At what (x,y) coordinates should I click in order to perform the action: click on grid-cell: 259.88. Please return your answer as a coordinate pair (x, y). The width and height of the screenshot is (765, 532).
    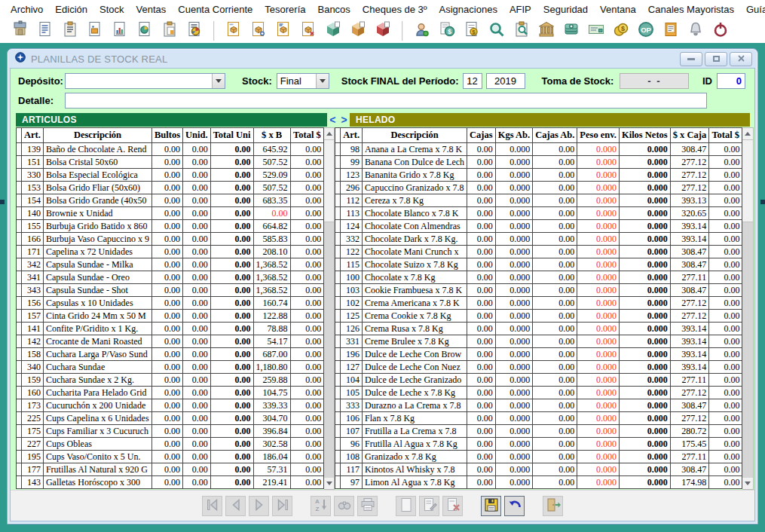
    Looking at the image, I should click on (271, 380).